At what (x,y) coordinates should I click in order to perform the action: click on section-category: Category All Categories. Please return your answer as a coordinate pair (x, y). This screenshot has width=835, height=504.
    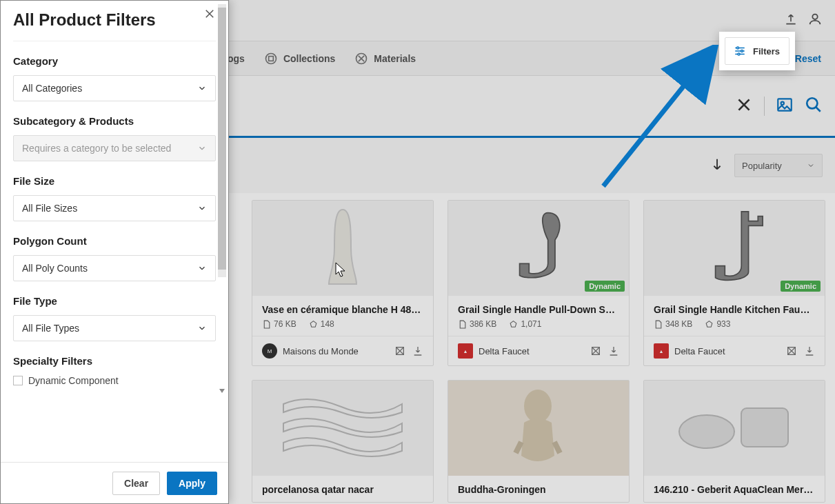
    Looking at the image, I should click on (114, 85).